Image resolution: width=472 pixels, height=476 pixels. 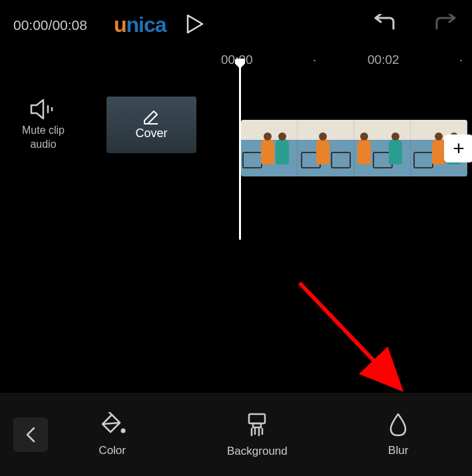 What do you see at coordinates (43, 138) in the screenshot?
I see `mute-clip-label: Mute clip audio` at bounding box center [43, 138].